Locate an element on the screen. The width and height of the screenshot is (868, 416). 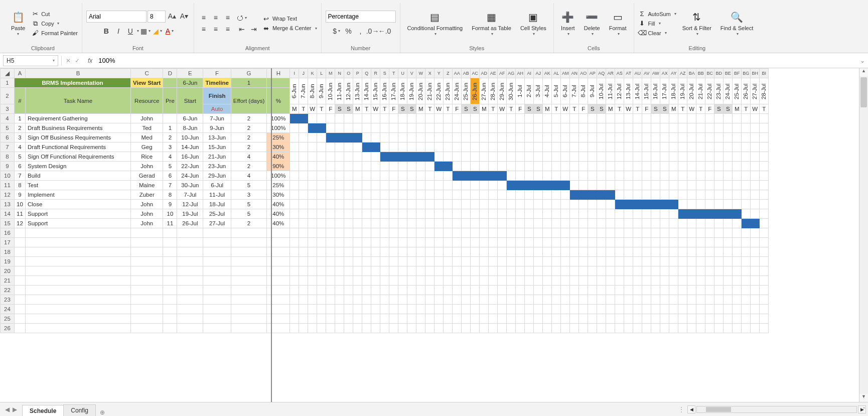
accounting-format-button: $ is located at coordinates (337, 31).